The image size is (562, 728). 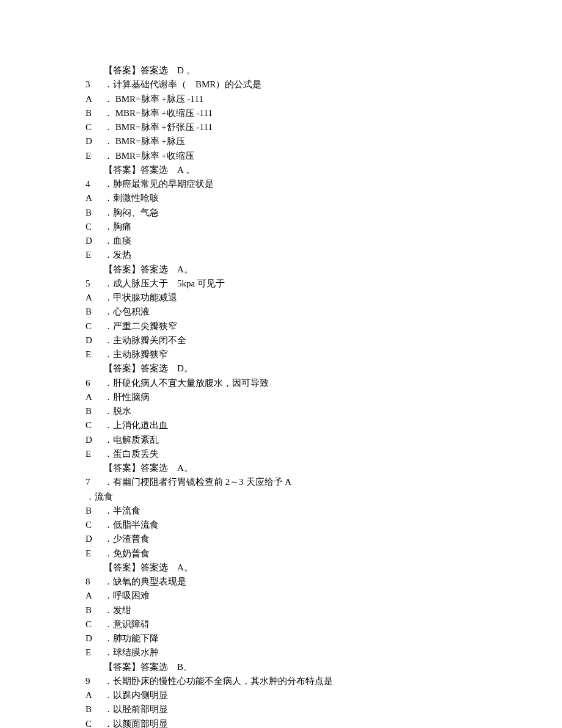 I want to click on option-text: ．电解质紊乱, so click(x=290, y=440).